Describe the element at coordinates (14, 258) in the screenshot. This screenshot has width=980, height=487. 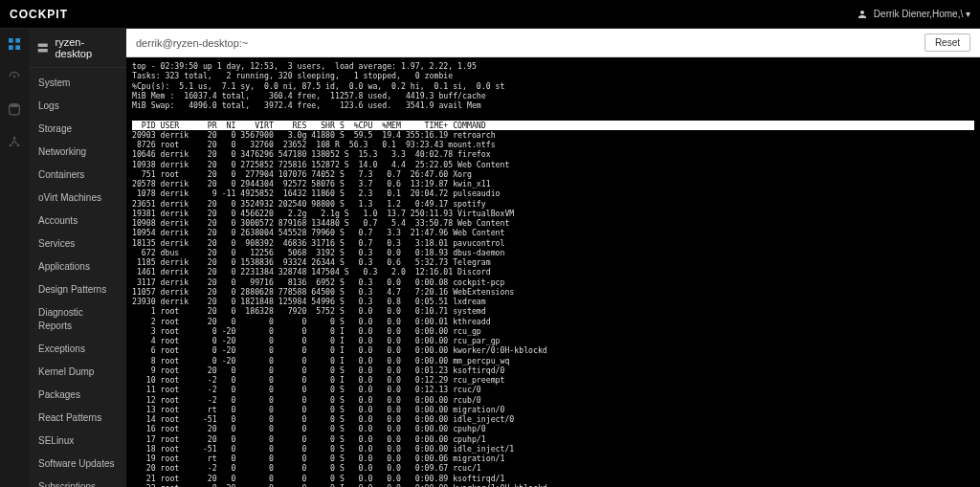
I see `nav-rail` at that location.